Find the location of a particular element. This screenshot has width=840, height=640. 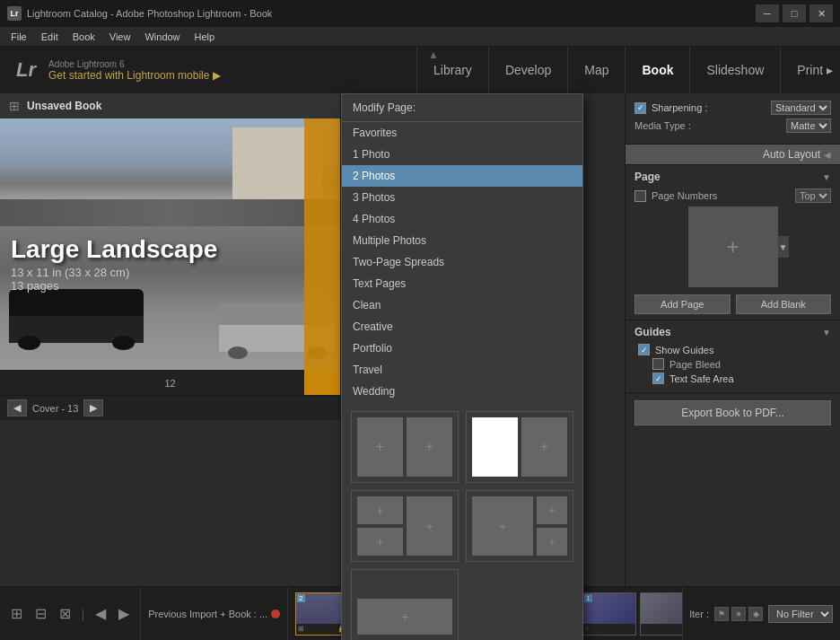

layout-card-2: + is located at coordinates (520, 447).